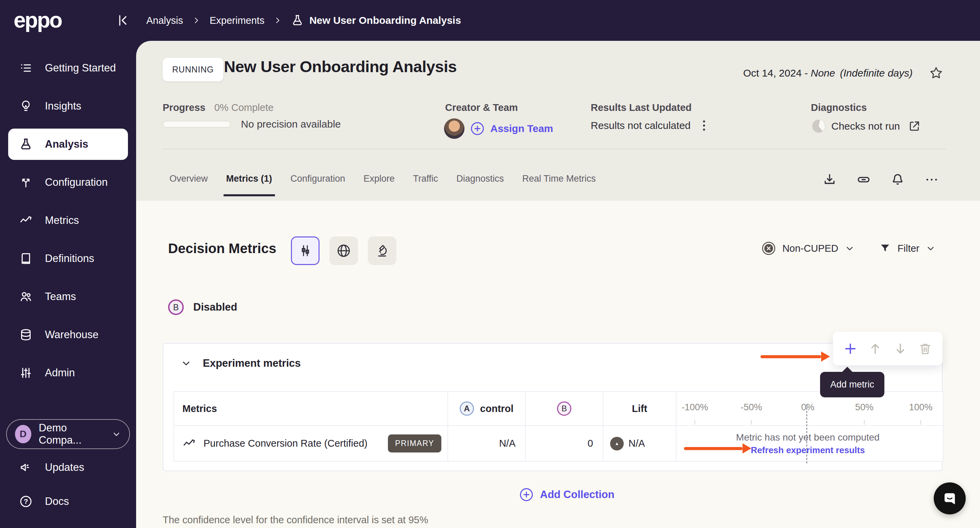  I want to click on tab-traffic: Traffic, so click(426, 183).